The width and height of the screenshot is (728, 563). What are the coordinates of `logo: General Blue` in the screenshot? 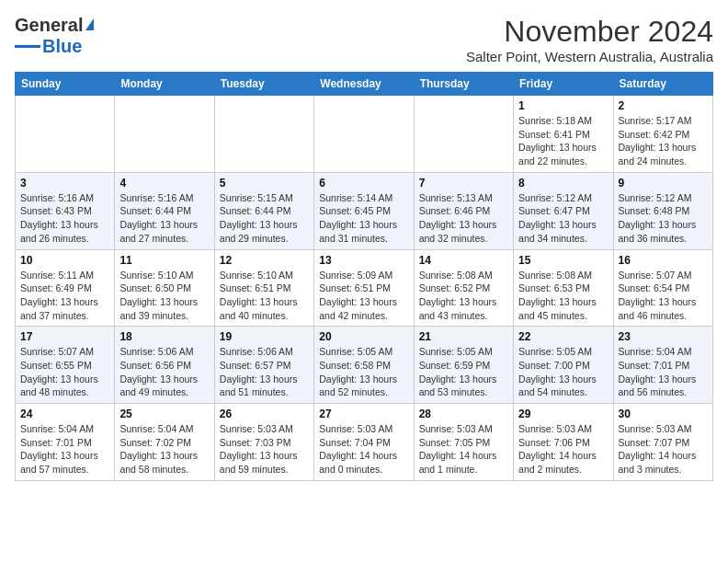 It's located at (54, 36).